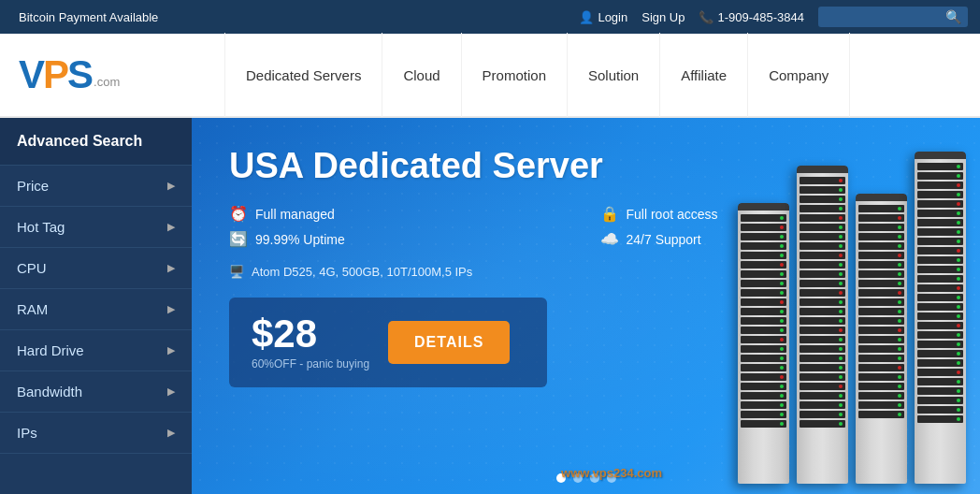 Image resolution: width=980 pixels, height=494 pixels. What do you see at coordinates (388, 342) in the screenshot?
I see `price-box: $28 60%OFF - panic buying DETAILS` at bounding box center [388, 342].